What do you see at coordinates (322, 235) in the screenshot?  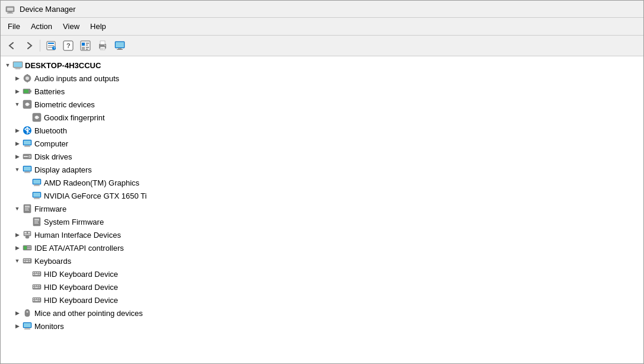 I see `tree-item-hid: ▶ Human Interface Devices` at bounding box center [322, 235].